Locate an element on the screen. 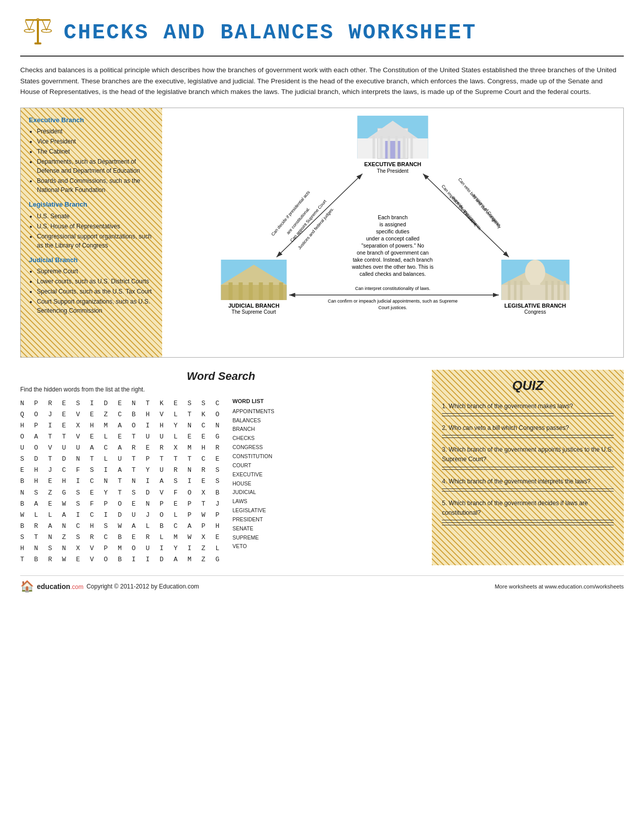  svg-text: JUDICIAL BRANCH is located at coordinates (254, 306).